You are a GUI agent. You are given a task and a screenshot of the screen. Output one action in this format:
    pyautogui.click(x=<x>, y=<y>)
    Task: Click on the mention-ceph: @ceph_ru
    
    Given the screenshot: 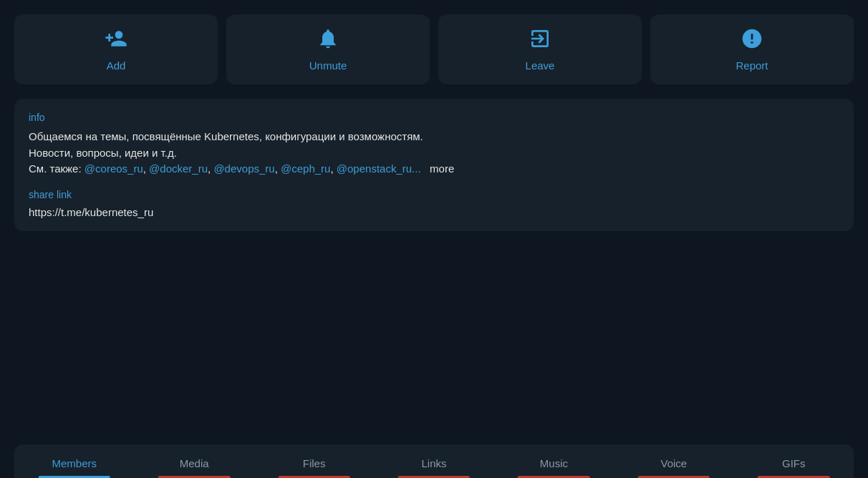 What is the action you would take?
    pyautogui.click(x=305, y=169)
    